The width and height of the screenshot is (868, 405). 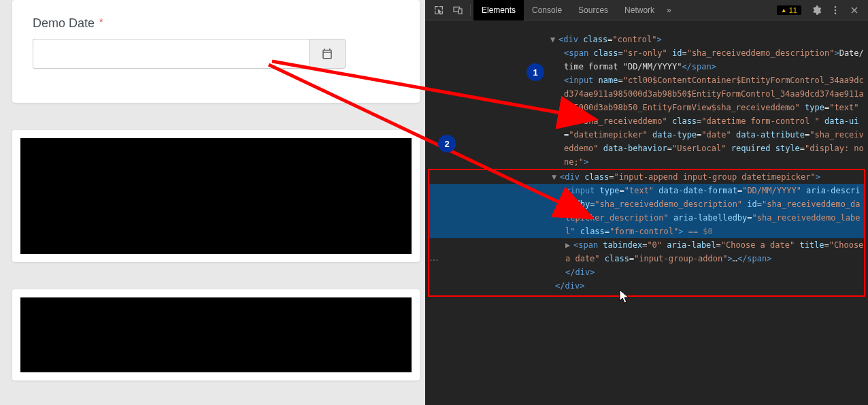 What do you see at coordinates (646, 60) in the screenshot?
I see `dom-node: <span class="sr-only" id="sha_receivedde…` at bounding box center [646, 60].